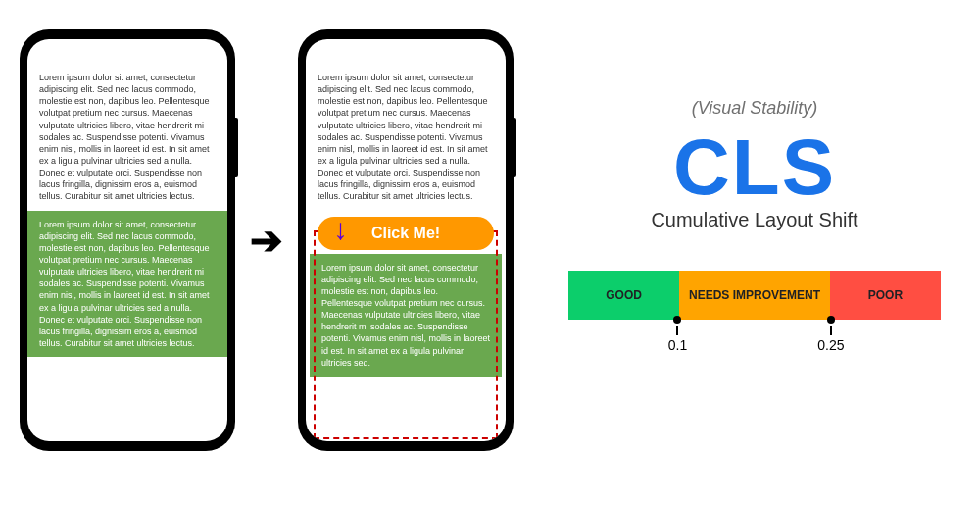  I want to click on tick-0-25: 0.25, so click(831, 334).